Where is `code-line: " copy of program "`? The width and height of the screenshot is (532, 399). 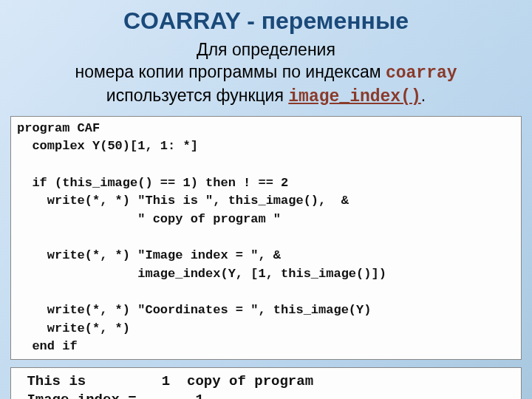 code-line: " copy of program " is located at coordinates (149, 219).